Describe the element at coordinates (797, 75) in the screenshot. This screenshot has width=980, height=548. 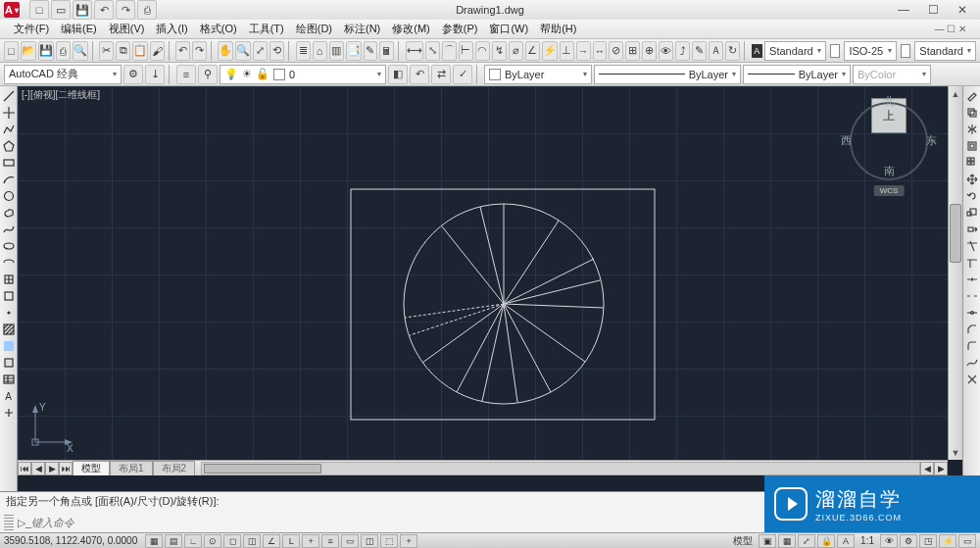
I see `lineweight-combo: ByLayer▾` at that location.